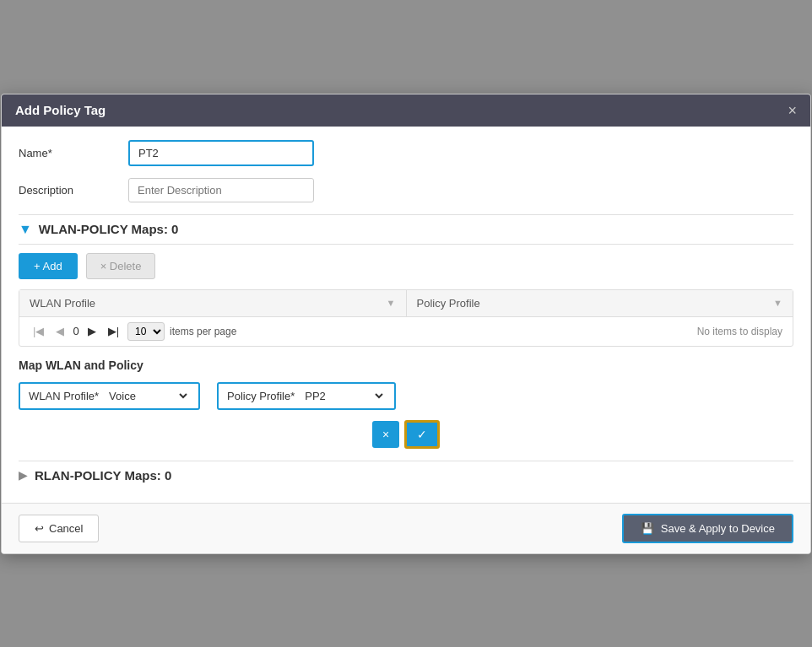  Describe the element at coordinates (406, 111) in the screenshot. I see `modal-header: Add Policy Tag ×` at that location.